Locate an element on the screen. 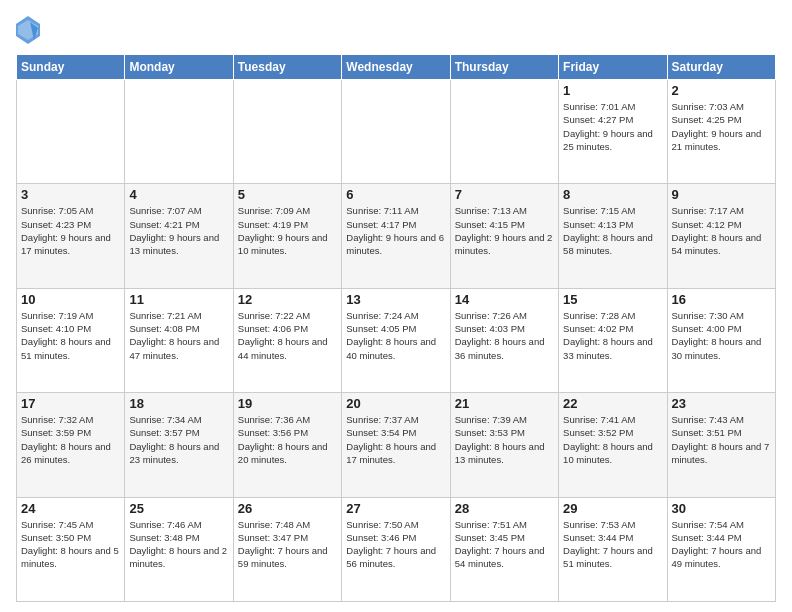 The width and height of the screenshot is (792, 612). calendar-cell: 21Sunrise: 7:39 AM Sunset: 3:53 PM Dayli… is located at coordinates (504, 445).